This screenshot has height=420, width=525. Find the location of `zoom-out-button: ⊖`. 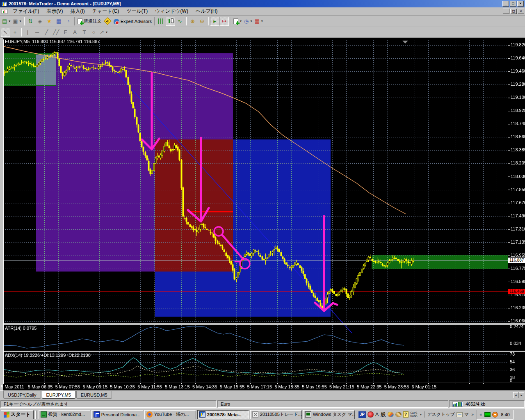

zoom-out-button: ⊖ is located at coordinates (202, 21).